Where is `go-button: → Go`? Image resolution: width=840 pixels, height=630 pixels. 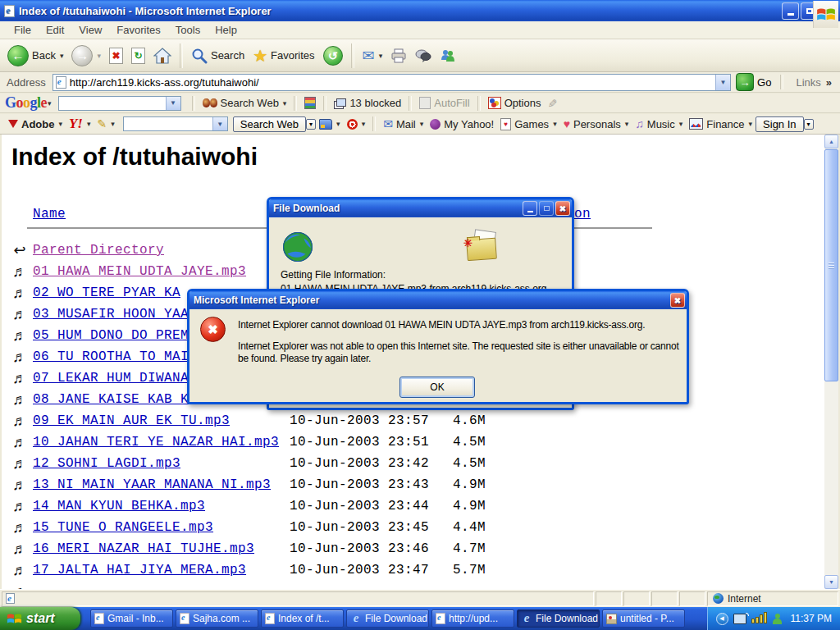
go-button: → Go is located at coordinates (753, 82).